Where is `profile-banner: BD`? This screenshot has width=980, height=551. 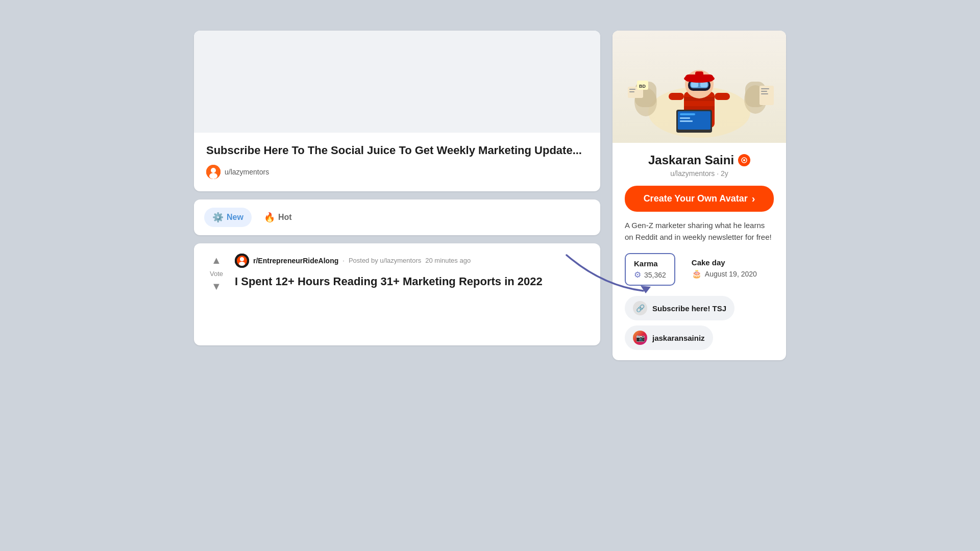
profile-banner: BD is located at coordinates (699, 87).